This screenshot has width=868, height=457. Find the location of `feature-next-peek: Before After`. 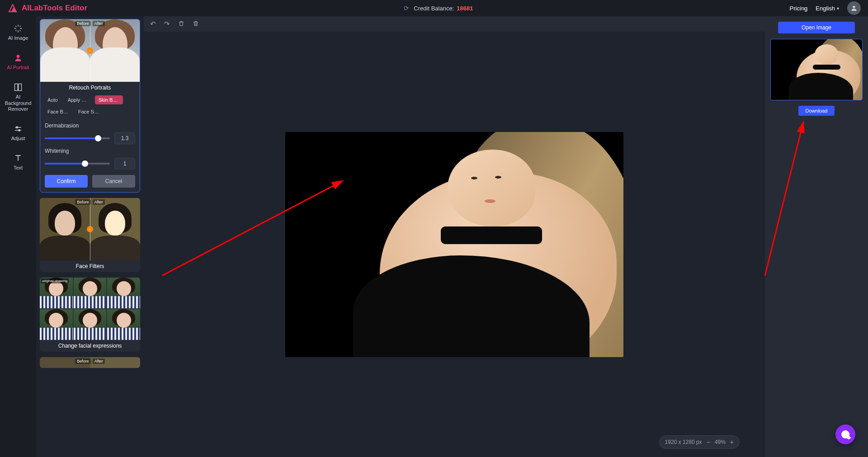

feature-next-peek: Before After is located at coordinates (90, 363).